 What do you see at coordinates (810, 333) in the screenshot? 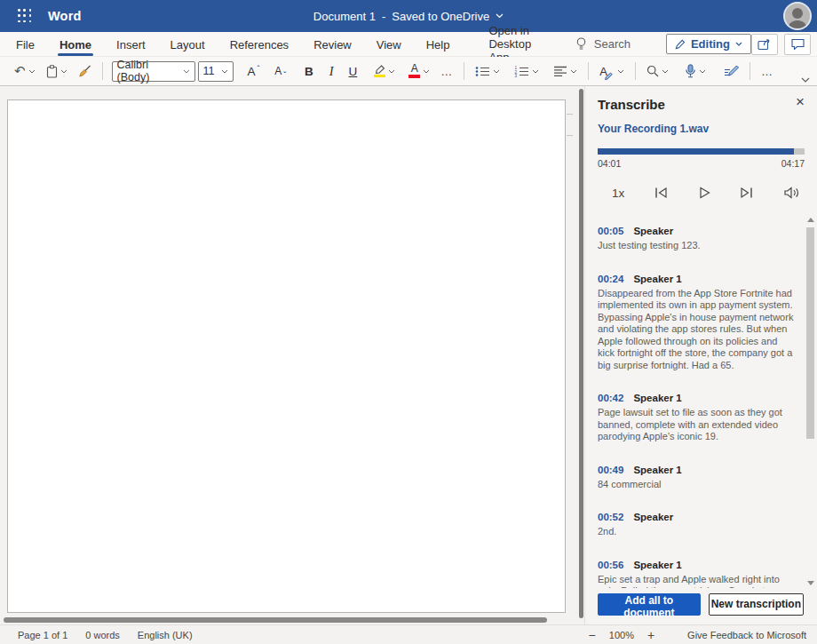
I see `scrollbar-thumb` at bounding box center [810, 333].